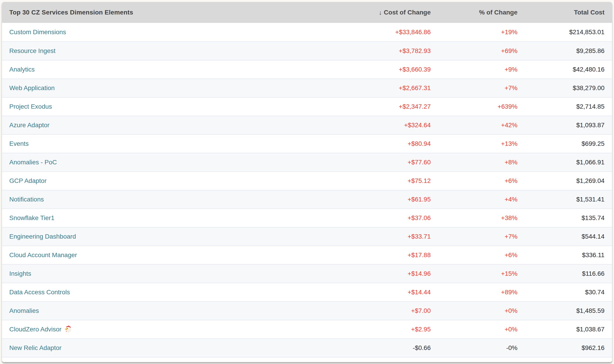 This screenshot has height=364, width=614. I want to click on table-row: Anomalies +$7.00 +0% $1,485.59, so click(307, 311).